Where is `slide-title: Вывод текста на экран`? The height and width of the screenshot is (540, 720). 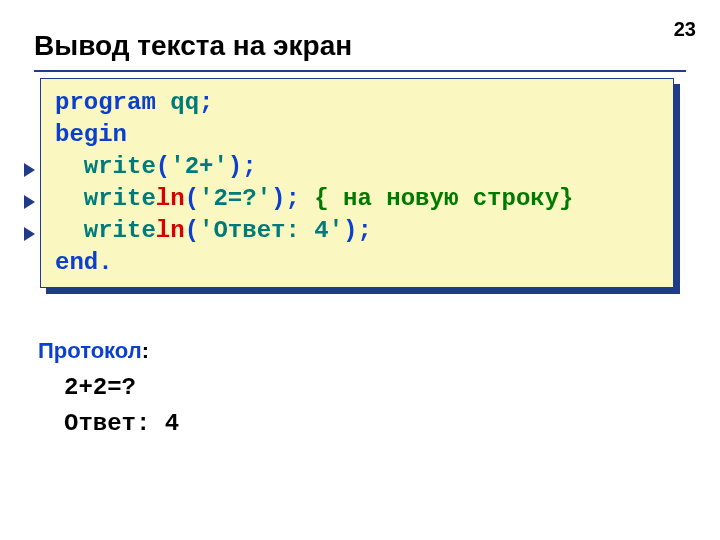
slide-title: Вывод текста на экран is located at coordinates (193, 46).